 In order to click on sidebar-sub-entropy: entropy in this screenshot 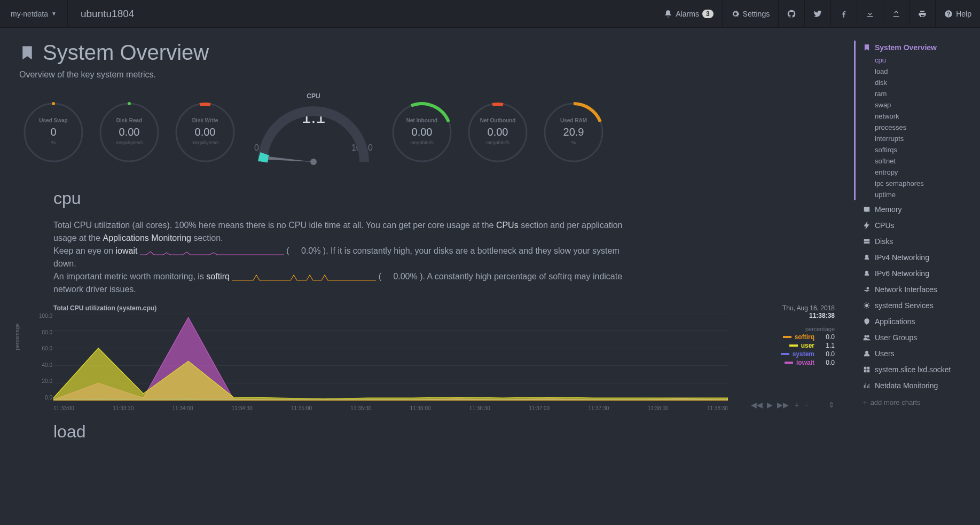, I will do `click(919, 172)`.